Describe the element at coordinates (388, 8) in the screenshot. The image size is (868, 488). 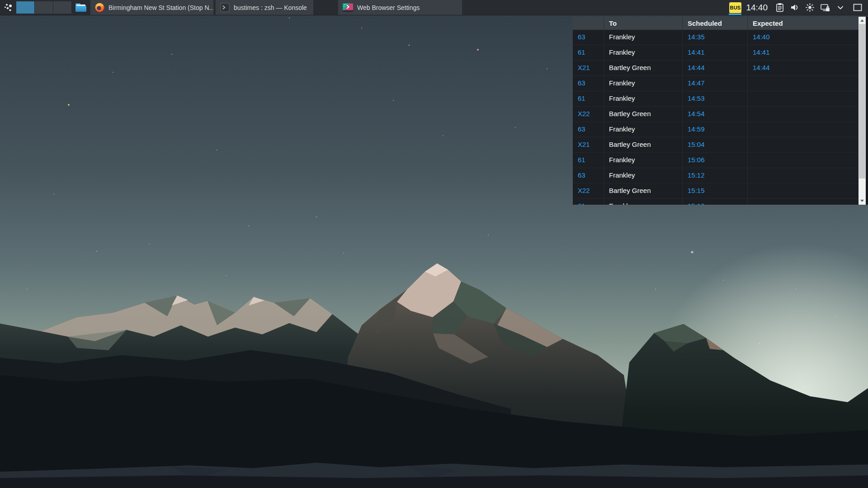
I see `task-label: Web Browser Settings` at that location.